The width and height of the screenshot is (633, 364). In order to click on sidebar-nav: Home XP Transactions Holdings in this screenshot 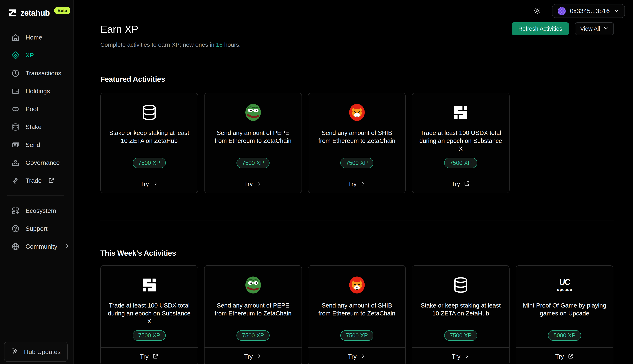, I will do `click(37, 109)`.